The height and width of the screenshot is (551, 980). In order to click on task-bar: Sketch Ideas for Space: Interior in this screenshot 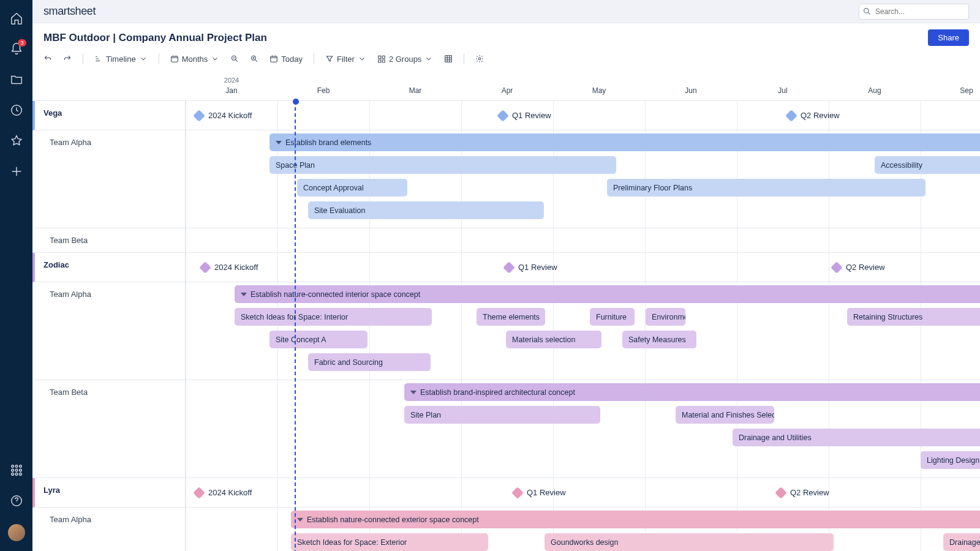, I will do `click(333, 317)`.